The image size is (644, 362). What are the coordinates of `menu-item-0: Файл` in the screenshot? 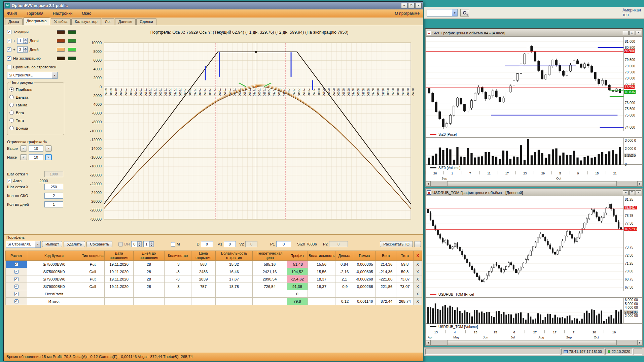 It's located at (12, 13).